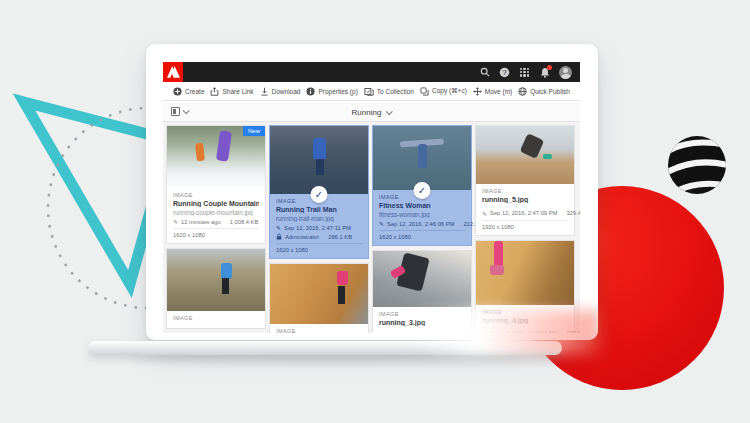 This screenshot has width=750, height=423. I want to click on share-link-button: Share Link, so click(232, 92).